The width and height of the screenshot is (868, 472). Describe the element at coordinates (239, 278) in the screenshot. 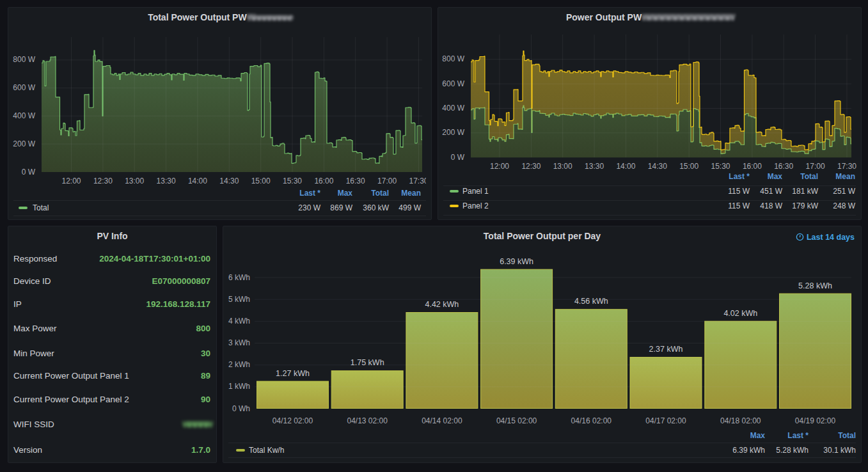

I see `svg-text: 6 kWh` at that location.